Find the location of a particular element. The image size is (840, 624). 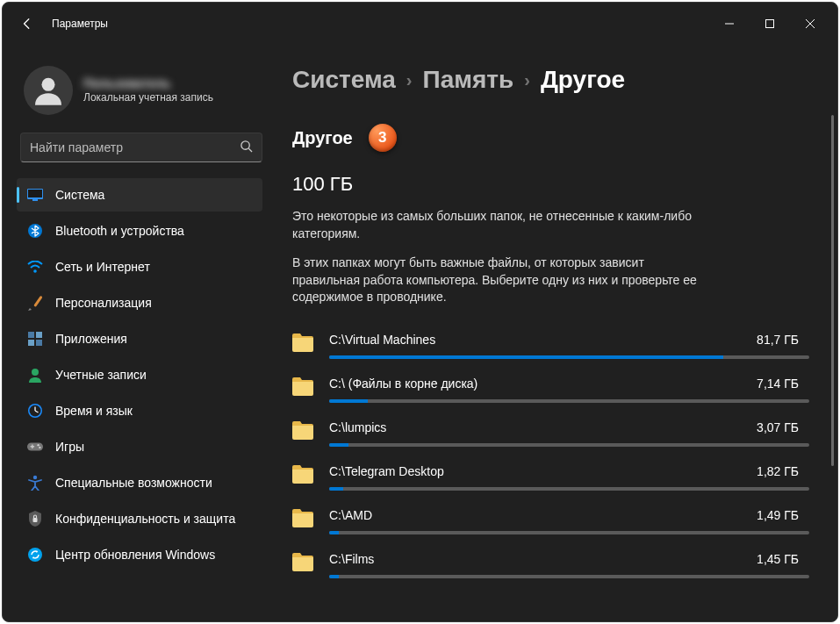

apps-icon is located at coordinates (35, 339).